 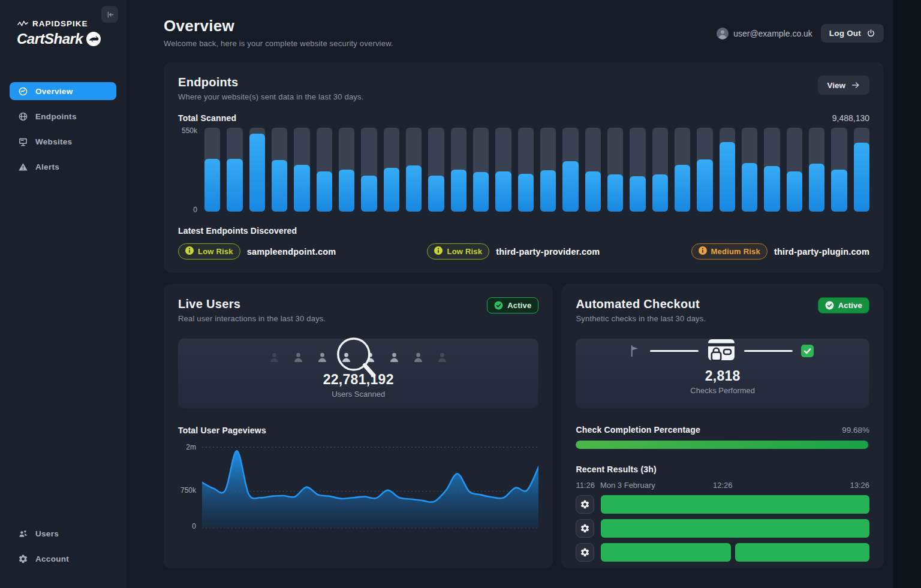 I want to click on sidebar: RAPIDSPIKE CartShark OverviewEndpointsWe…, so click(x=63, y=294).